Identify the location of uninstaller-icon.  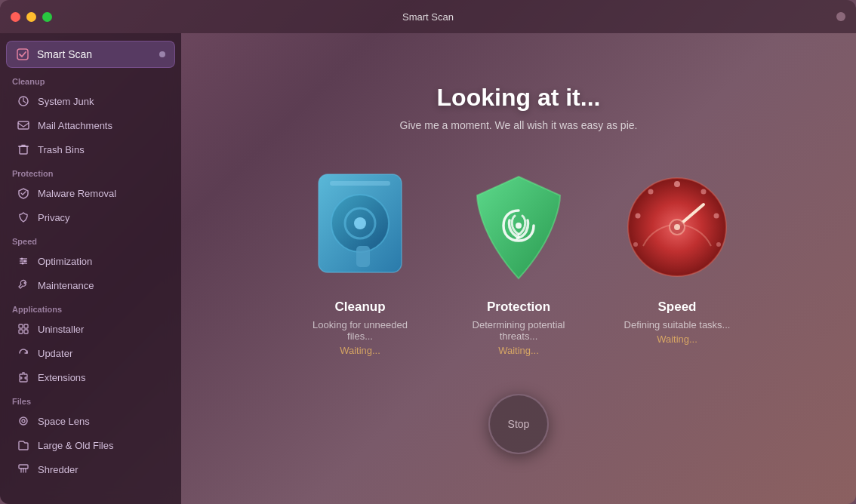
(23, 329).